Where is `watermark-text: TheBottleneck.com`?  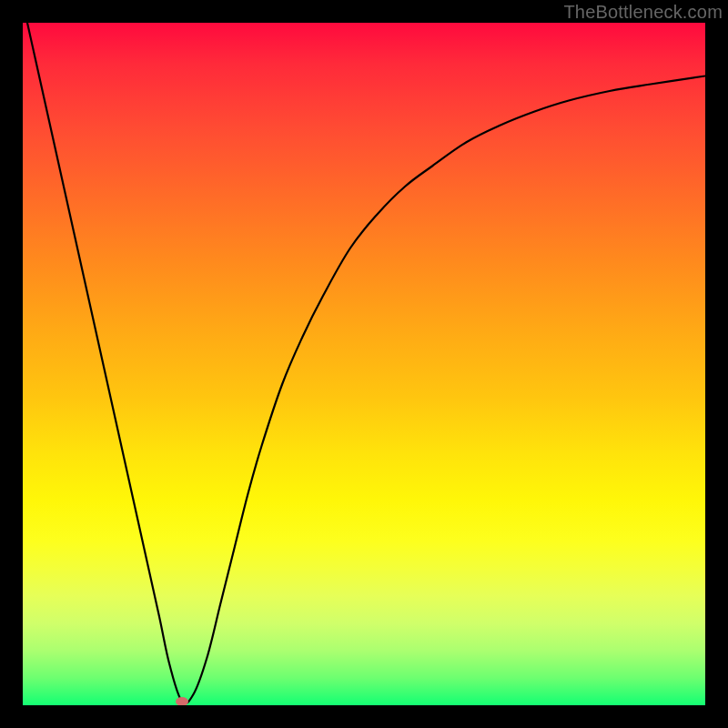 watermark-text: TheBottleneck.com is located at coordinates (642, 13).